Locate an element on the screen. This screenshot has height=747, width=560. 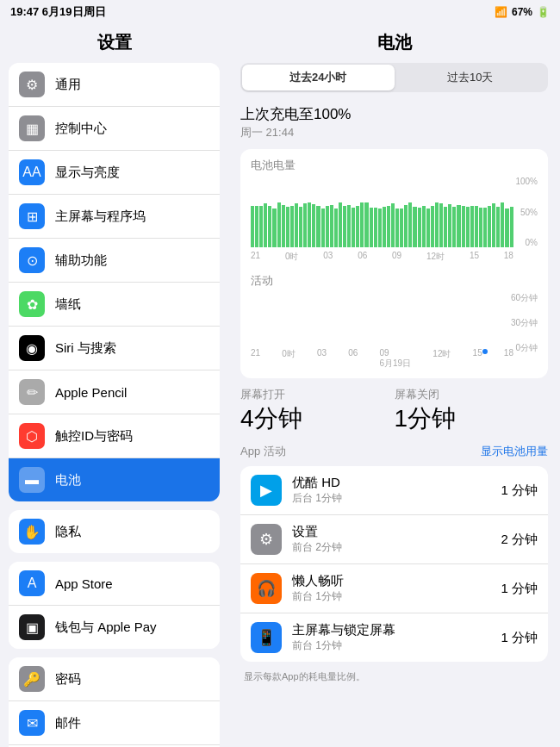
activity-chart-label: 活动 is located at coordinates (395, 281).